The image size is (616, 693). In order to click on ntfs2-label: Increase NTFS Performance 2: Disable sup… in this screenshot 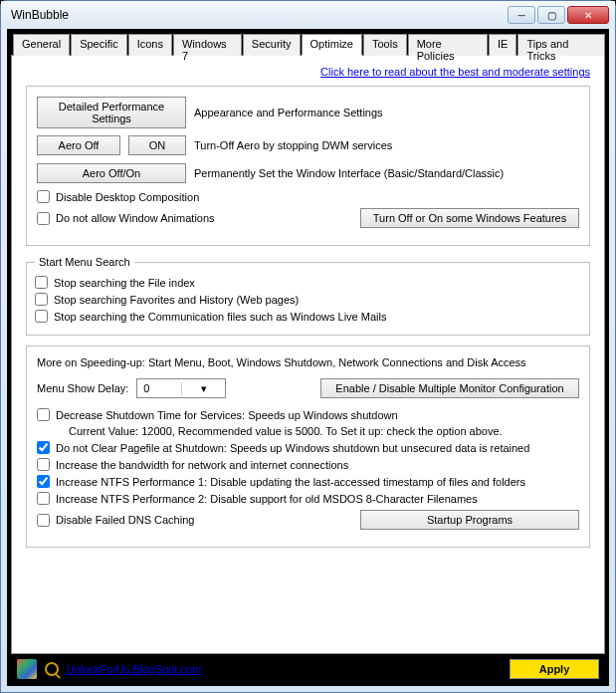, I will do `click(267, 499)`.